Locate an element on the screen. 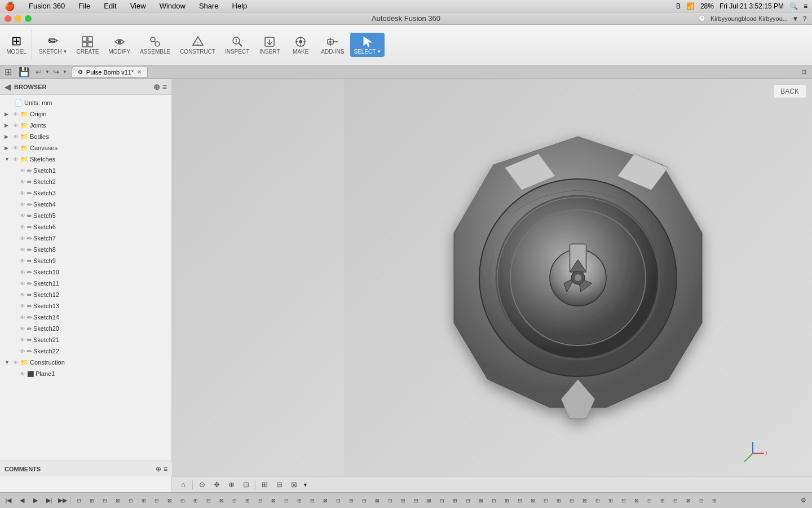 This screenshot has width=812, height=508. sidebar-toggle-icon: ⊞ is located at coordinates (8, 72).